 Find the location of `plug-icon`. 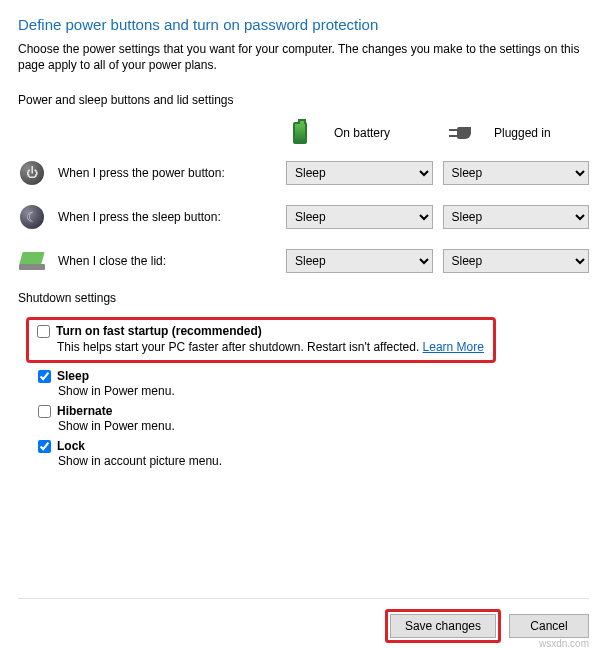

plug-icon is located at coordinates (460, 133).